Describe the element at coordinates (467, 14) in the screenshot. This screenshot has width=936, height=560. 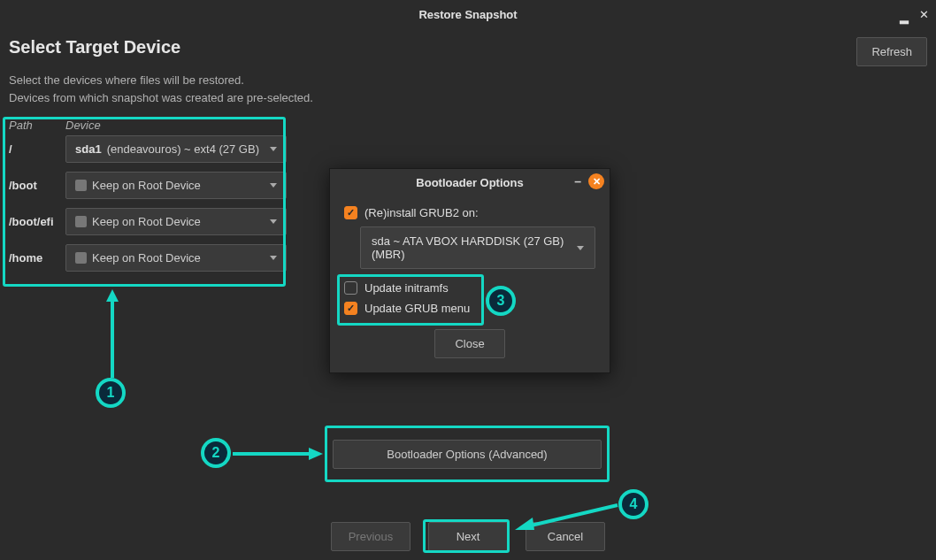
I see `window-title: Restore Snapshot` at that location.